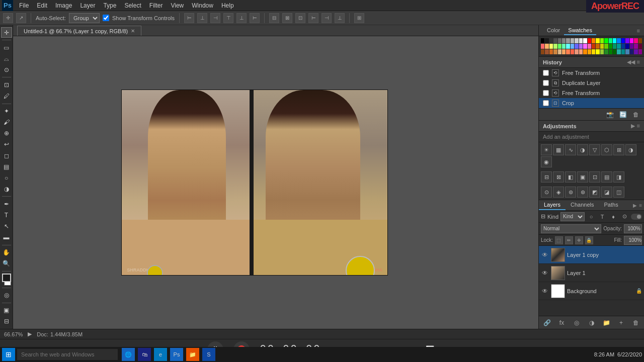 Image resolution: width=644 pixels, height=362 pixels. What do you see at coordinates (7, 226) in the screenshot?
I see `path-selection-tool: ↖` at bounding box center [7, 226].